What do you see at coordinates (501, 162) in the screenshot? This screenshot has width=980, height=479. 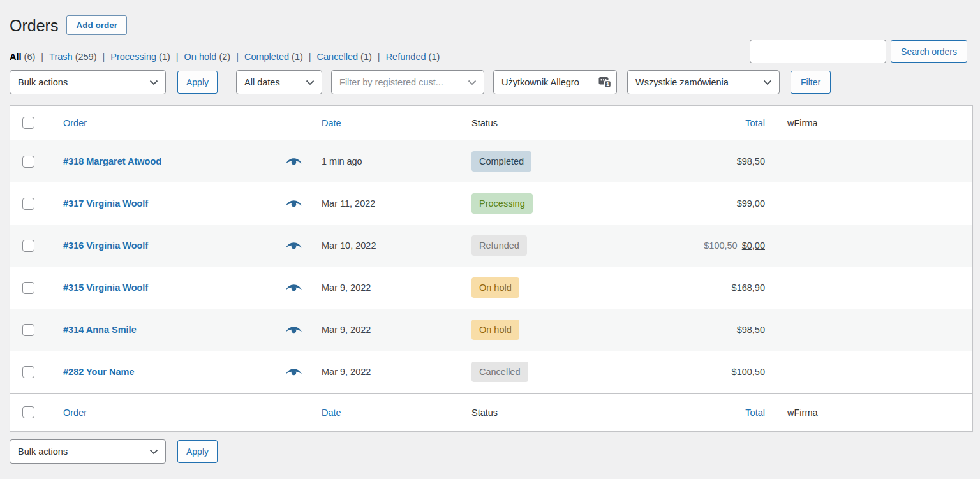 I see `status-badge: Completed` at bounding box center [501, 162].